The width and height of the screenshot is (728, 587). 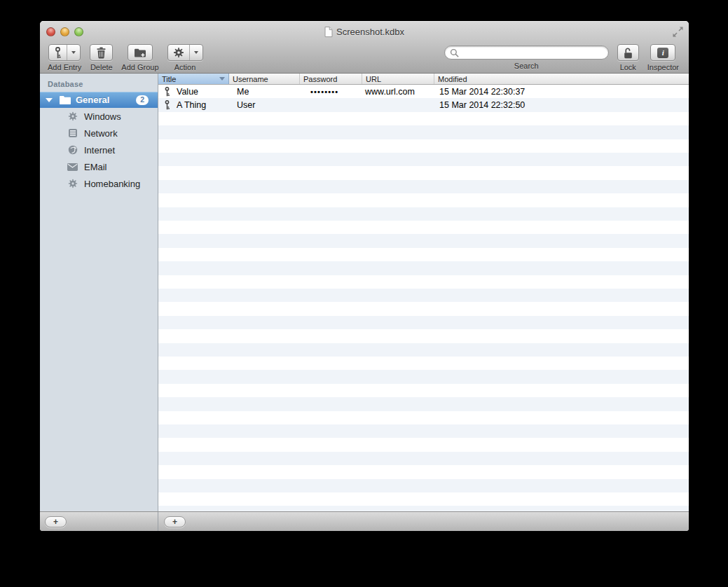 I want to click on add-entry-dropdown, so click(x=73, y=53).